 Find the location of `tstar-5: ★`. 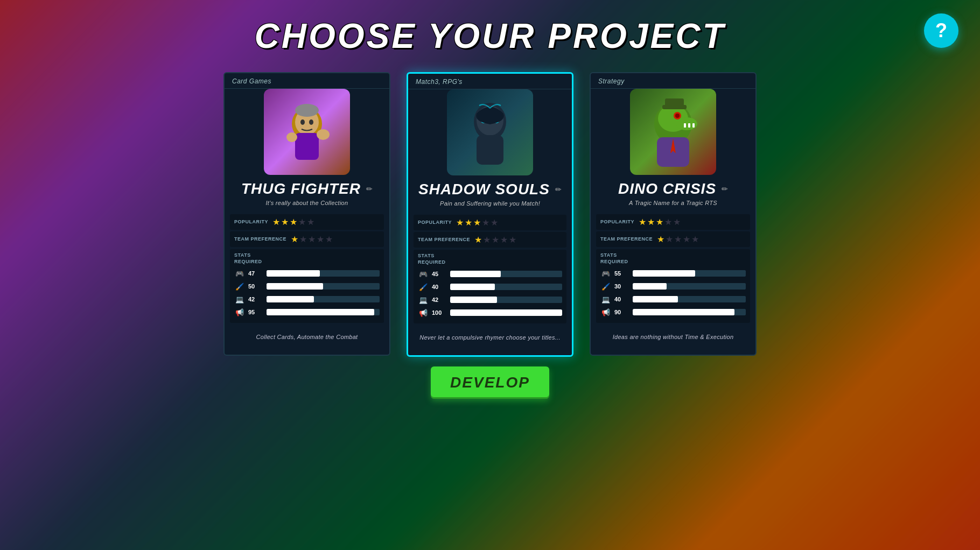

tstar-5: ★ is located at coordinates (329, 239).